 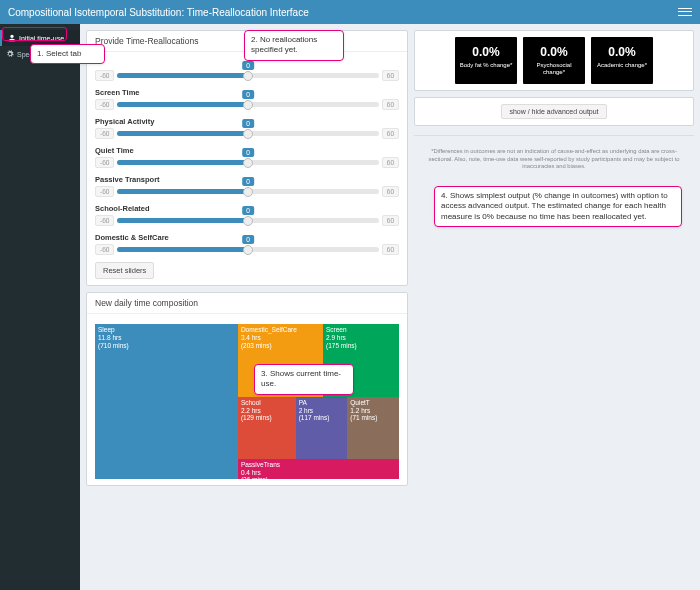 What do you see at coordinates (247, 402) in the screenshot?
I see `treemap-chart: Sleep11.8 hrs(710 mins)Domestic_SelfCare…` at bounding box center [247, 402].